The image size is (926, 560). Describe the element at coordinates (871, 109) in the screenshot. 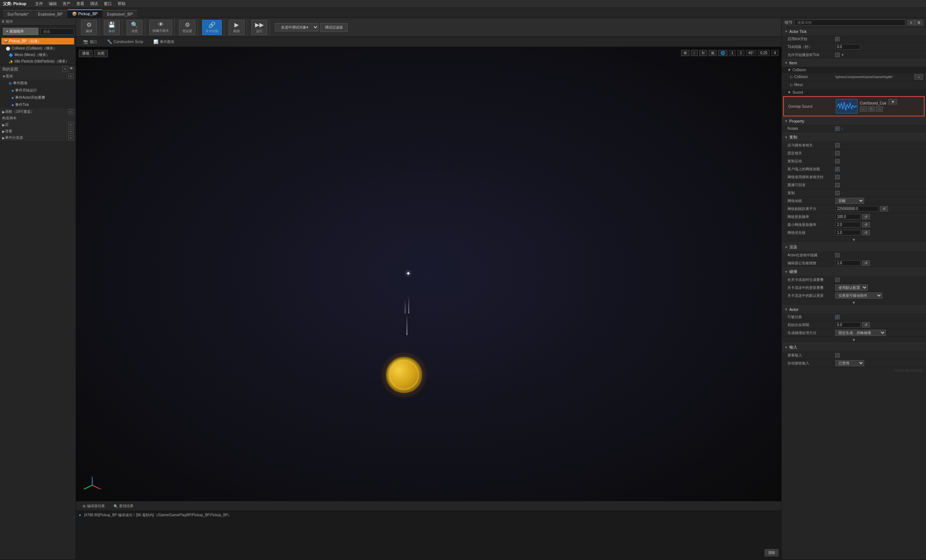

I see `sound-refresh-button: ↻` at that location.